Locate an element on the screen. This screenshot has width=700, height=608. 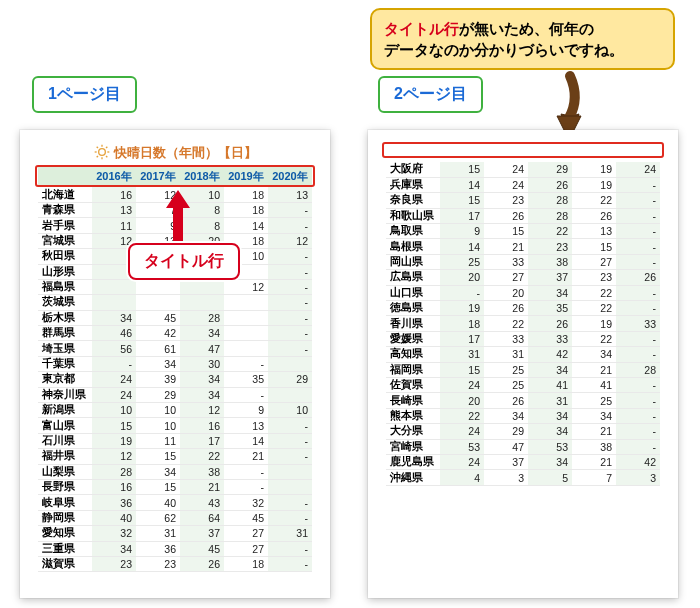
table-row: 佐賀県24254141- is located at coordinates (523, 384).